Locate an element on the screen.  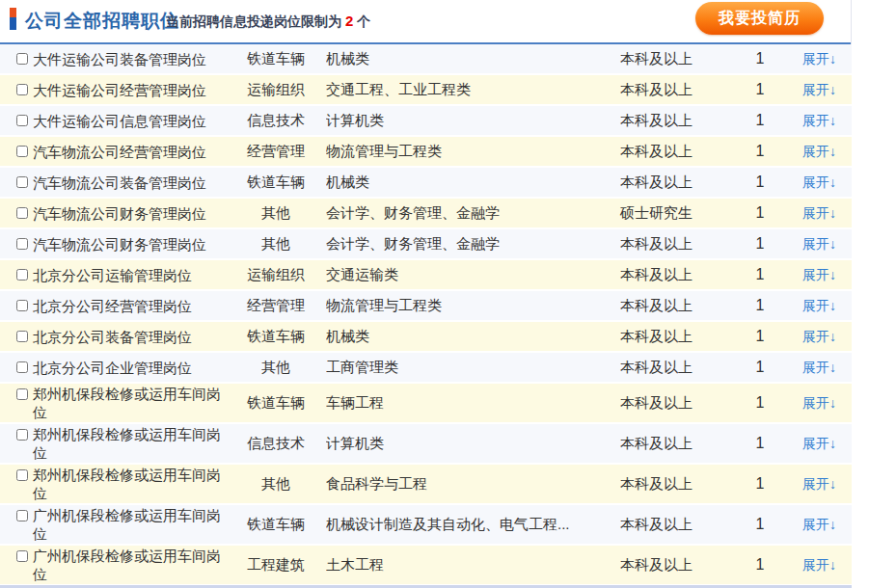
job-major: 物流管理与工程类 is located at coordinates (473, 152).